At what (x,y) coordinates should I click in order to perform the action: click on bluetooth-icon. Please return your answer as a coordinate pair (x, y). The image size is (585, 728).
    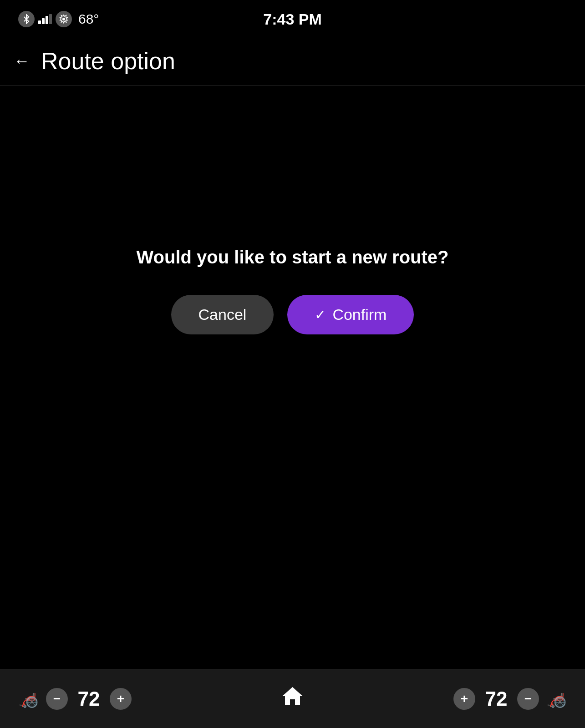
    Looking at the image, I should click on (26, 19).